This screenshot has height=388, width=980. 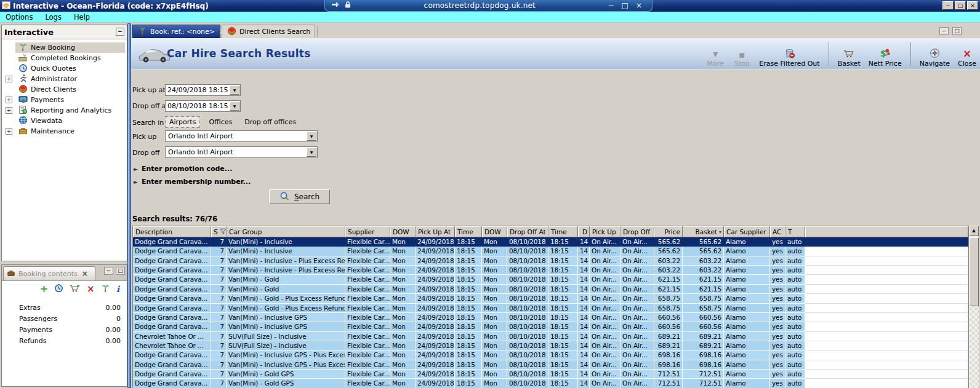 What do you see at coordinates (335, 6) in the screenshot?
I see `pin-icon` at bounding box center [335, 6].